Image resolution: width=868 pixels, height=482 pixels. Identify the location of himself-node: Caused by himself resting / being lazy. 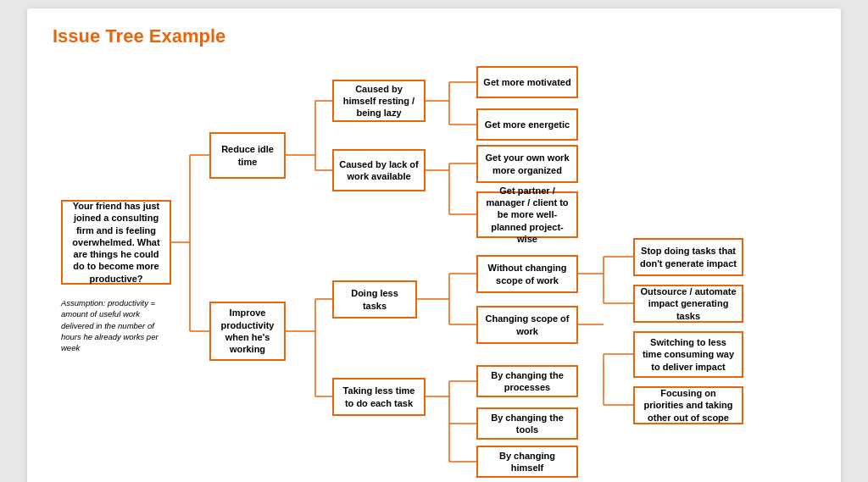
(379, 101).